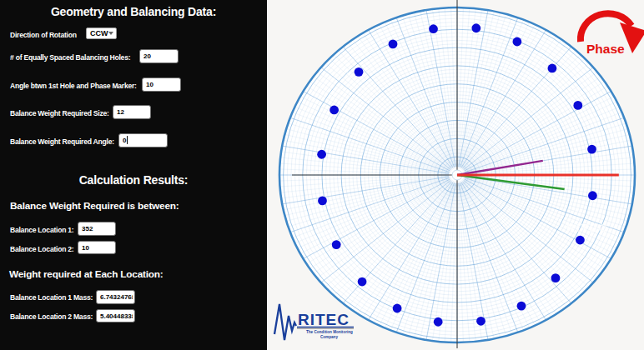 Image resolution: width=644 pixels, height=350 pixels. What do you see at coordinates (42, 230) in the screenshot?
I see `balance-location-1-label: Balance Location 1:` at bounding box center [42, 230].